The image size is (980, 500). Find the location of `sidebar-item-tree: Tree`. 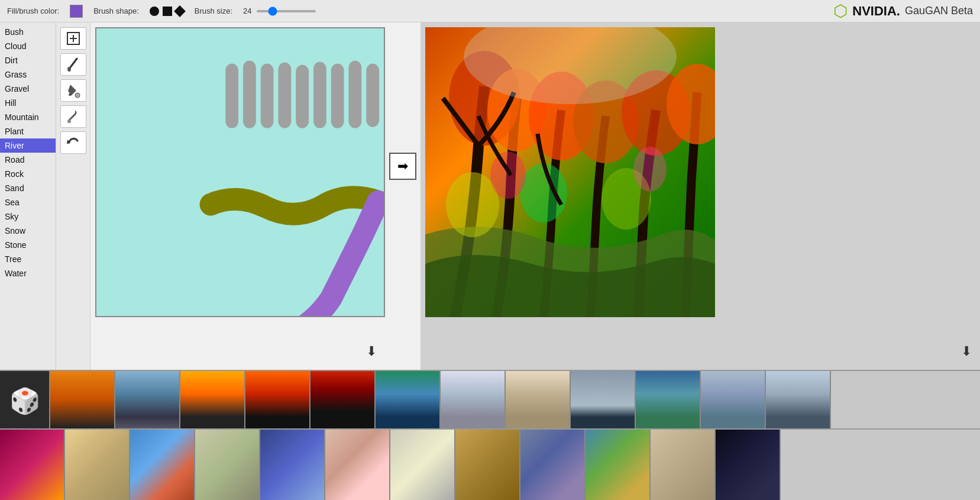

sidebar-item-tree: Tree is located at coordinates (28, 259).